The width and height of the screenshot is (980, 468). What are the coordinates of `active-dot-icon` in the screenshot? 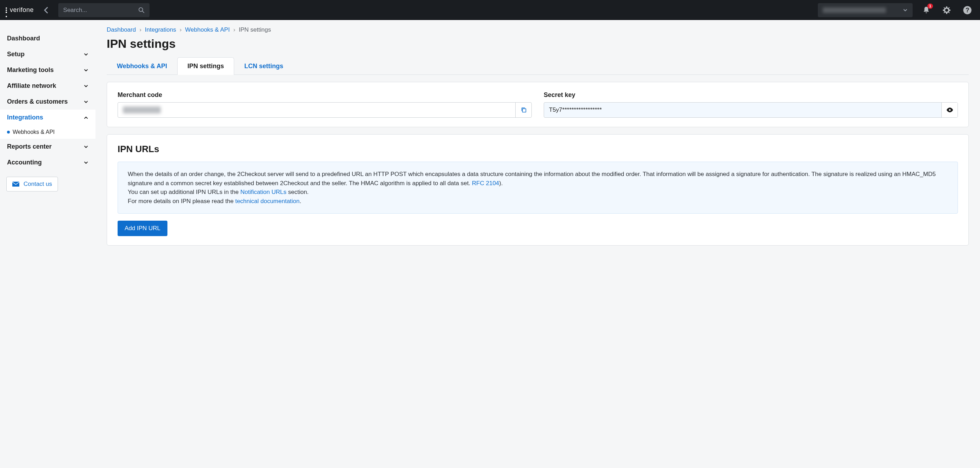 It's located at (8, 132).